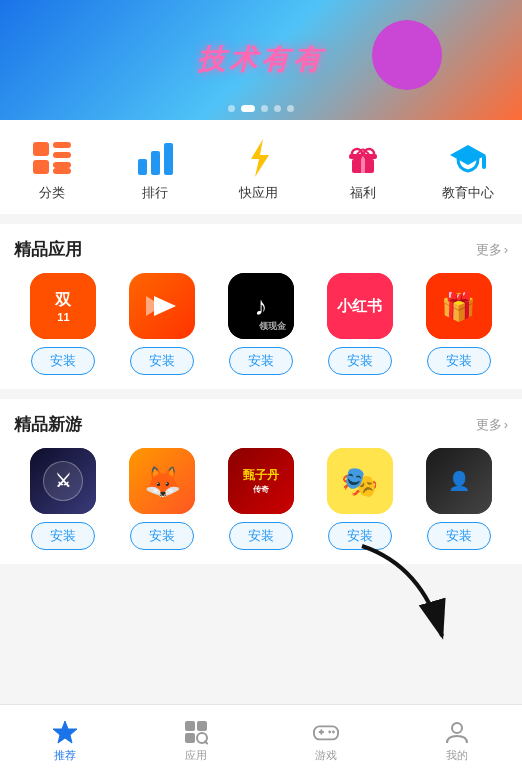  Describe the element at coordinates (360, 306) in the screenshot. I see `app-icon-xhs: 小红书` at that location.